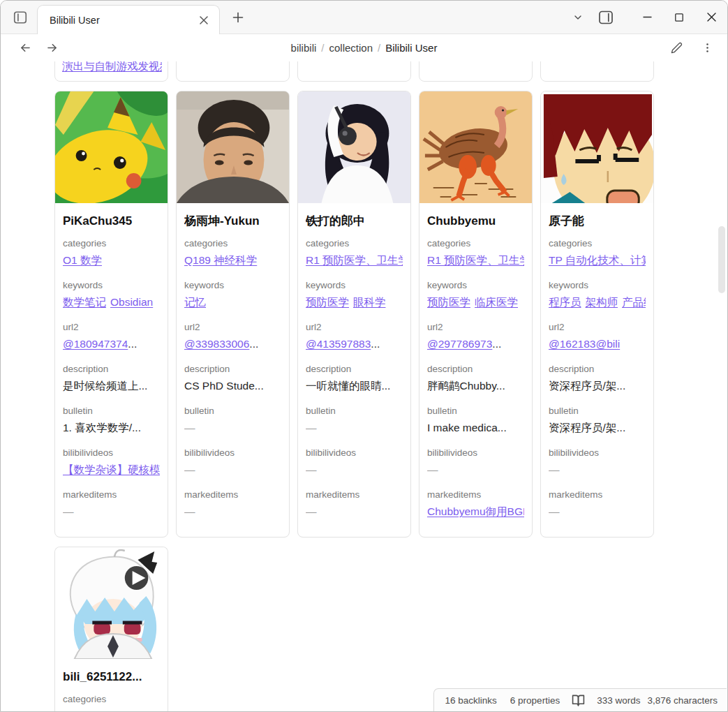 This screenshot has height=712, width=728. Describe the element at coordinates (95, 343) in the screenshot. I see `url2-link: @180947374` at that location.